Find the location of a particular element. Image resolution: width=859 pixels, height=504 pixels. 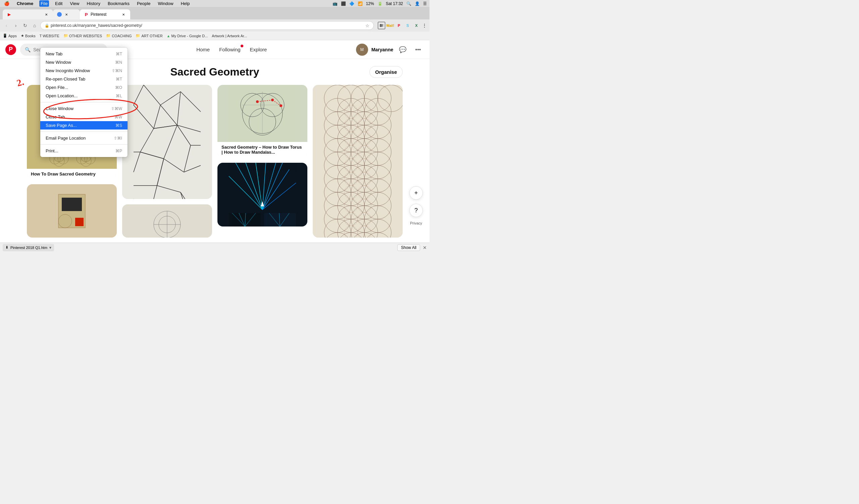

bookmarks-menu: Bookmarks is located at coordinates (119, 3).